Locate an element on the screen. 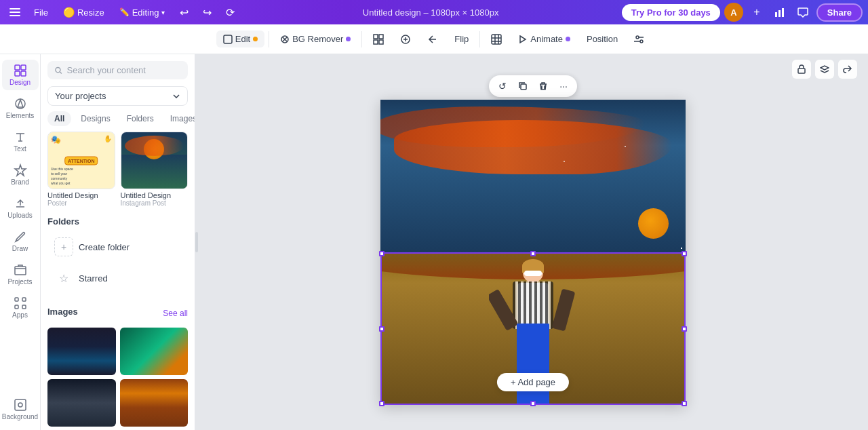 The height and width of the screenshot is (430, 868). divider2 is located at coordinates (362, 39).